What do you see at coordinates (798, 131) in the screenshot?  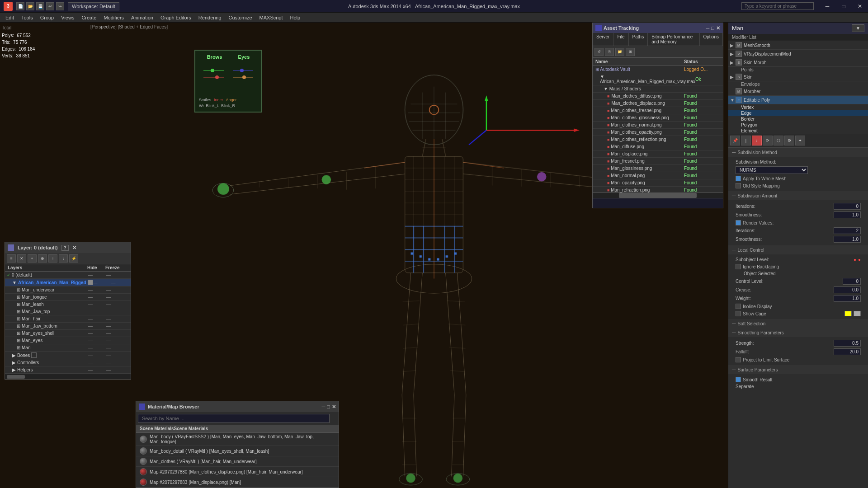 I see `mod-sub-element: Element` at bounding box center [798, 131].